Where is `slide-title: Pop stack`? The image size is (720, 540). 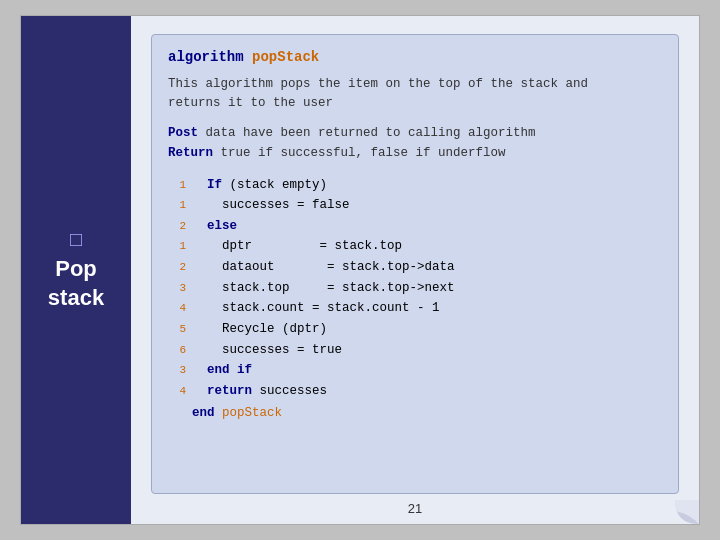 slide-title: Pop stack is located at coordinates (76, 284).